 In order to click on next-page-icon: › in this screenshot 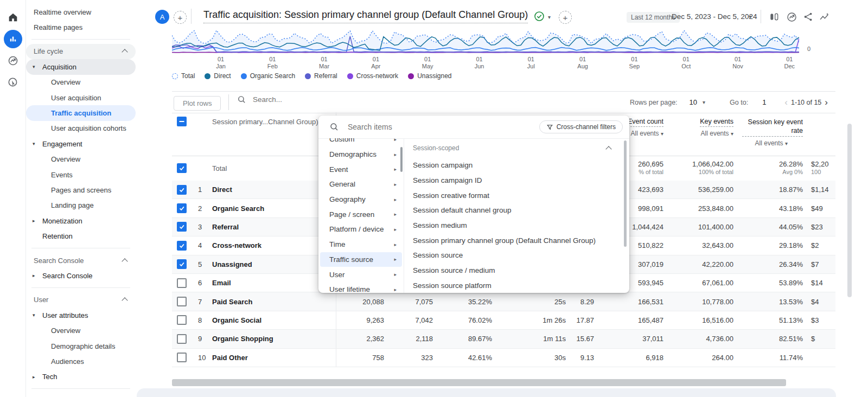, I will do `click(826, 103)`.